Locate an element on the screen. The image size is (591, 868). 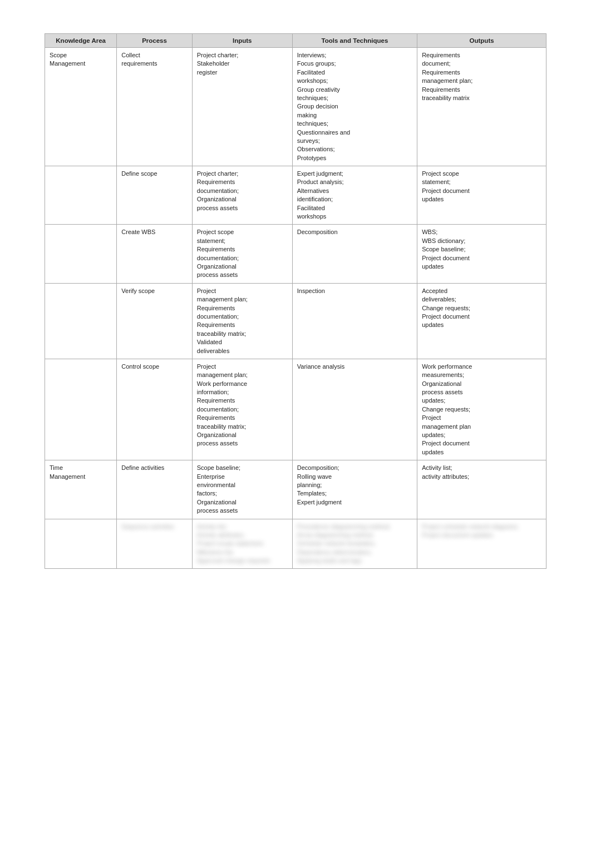
cell-tools: Interviews; Focus groups; Facilitated wo… is located at coordinates (354, 107).